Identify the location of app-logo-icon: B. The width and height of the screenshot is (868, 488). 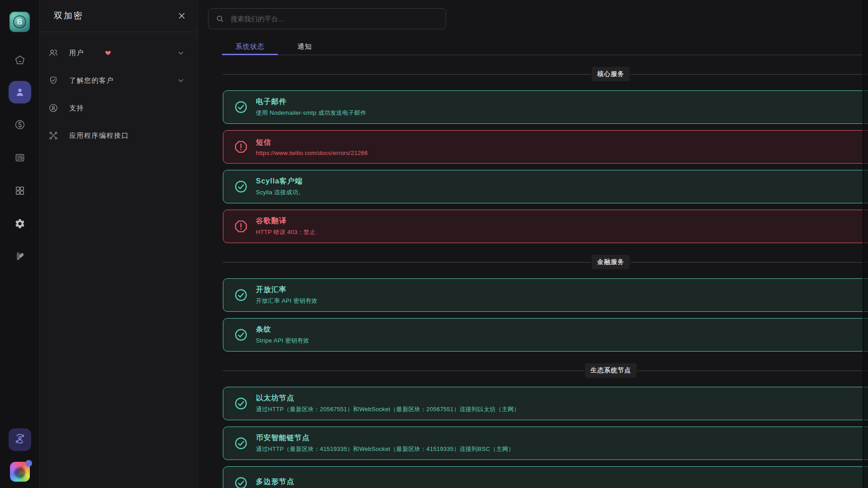
(20, 22).